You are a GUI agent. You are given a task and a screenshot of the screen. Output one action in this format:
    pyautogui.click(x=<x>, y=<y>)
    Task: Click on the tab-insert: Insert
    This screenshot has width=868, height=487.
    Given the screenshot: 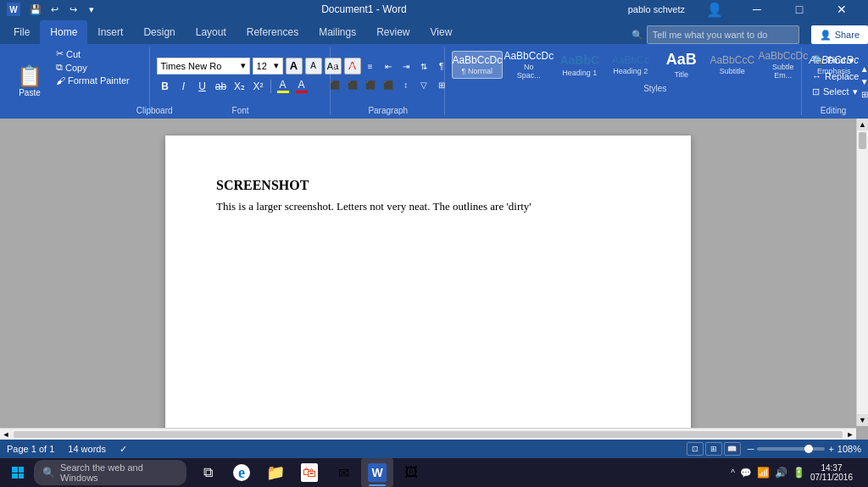 What is the action you would take?
    pyautogui.click(x=110, y=32)
    